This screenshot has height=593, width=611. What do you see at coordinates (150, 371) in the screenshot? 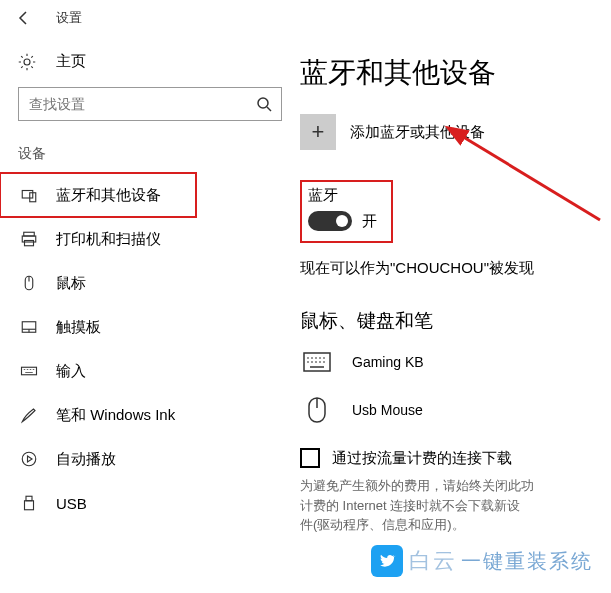
I see `sidebar-item-typing: 输入` at bounding box center [150, 371].